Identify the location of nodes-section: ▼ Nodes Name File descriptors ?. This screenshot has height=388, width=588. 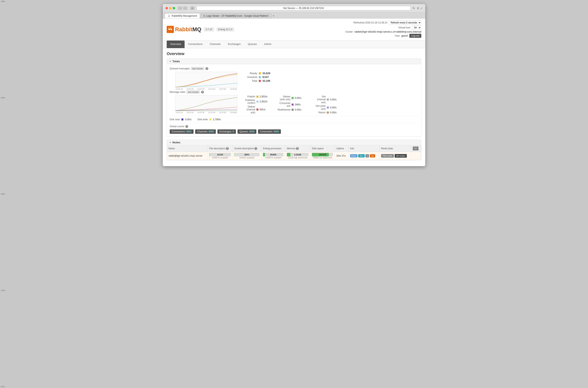
(294, 150).